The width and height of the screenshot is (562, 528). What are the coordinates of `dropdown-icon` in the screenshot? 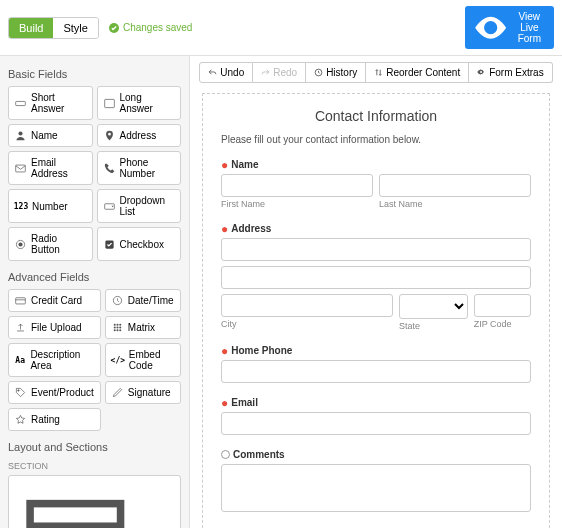 It's located at (110, 206).